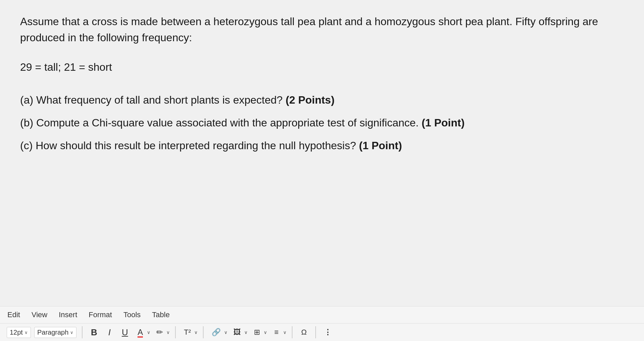  Describe the element at coordinates (216, 332) in the screenshot. I see `link-button: 🔗` at that location.